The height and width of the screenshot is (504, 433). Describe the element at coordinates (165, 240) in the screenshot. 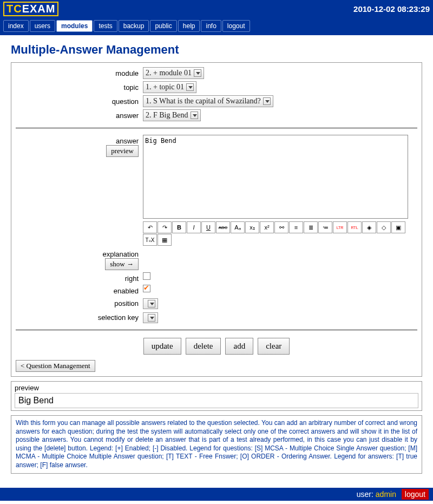

I see `media-icon: ▦` at that location.